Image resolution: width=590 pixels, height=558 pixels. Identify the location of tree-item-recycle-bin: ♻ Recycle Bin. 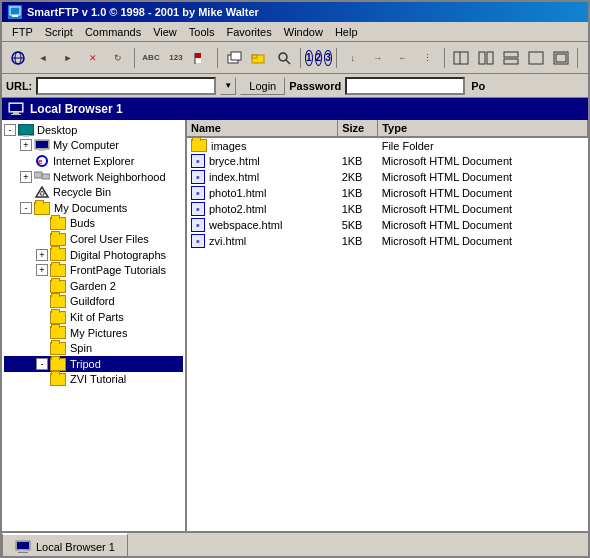
(94, 192).